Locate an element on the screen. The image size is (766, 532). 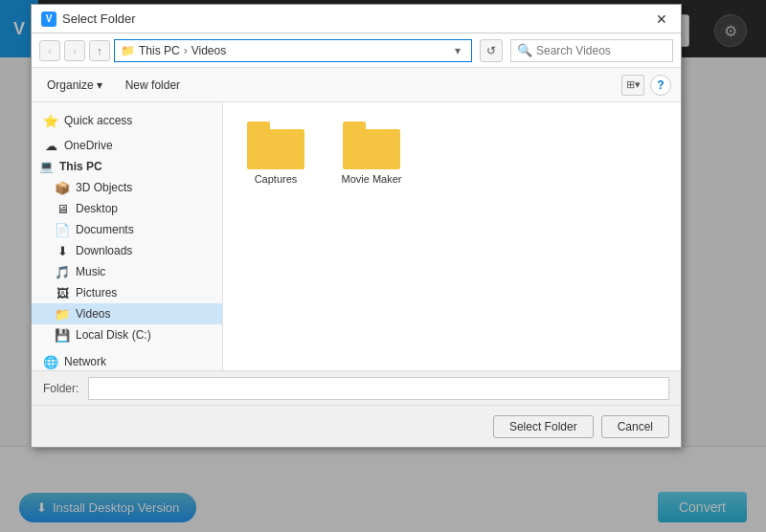
up-button: ↑ is located at coordinates (100, 51).